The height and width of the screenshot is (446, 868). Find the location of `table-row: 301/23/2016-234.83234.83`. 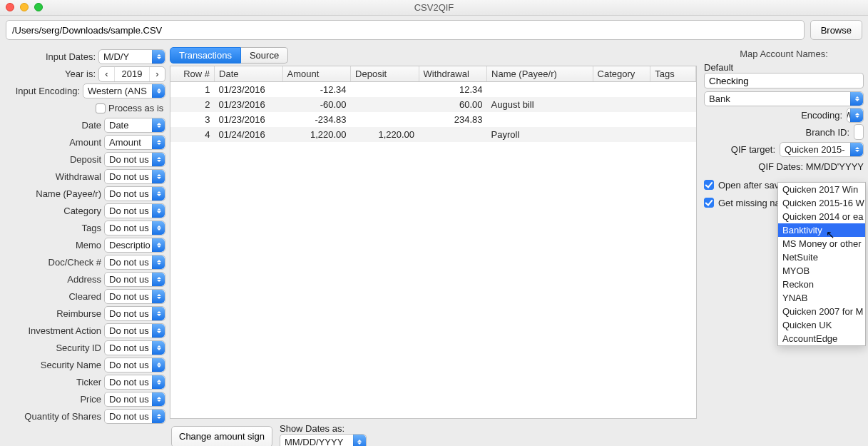

table-row: 301/23/2016-234.83234.83 is located at coordinates (434, 120).